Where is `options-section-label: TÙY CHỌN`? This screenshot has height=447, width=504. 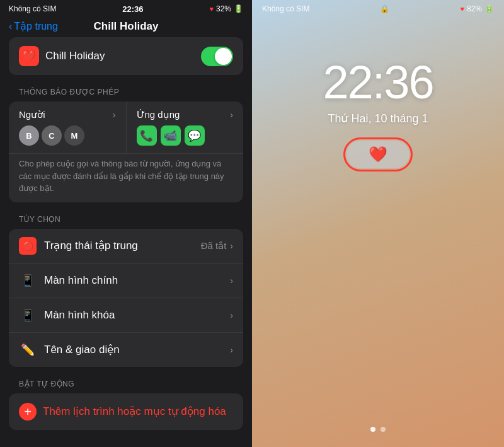
options-section-label: TÙY CHỌN is located at coordinates (130, 222).